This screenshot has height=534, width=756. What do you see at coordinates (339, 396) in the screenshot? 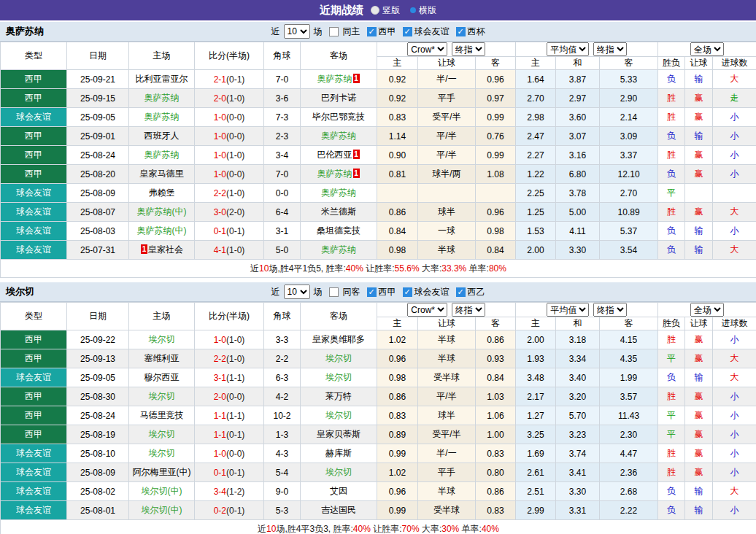
I see `team-link: 莱万特` at bounding box center [339, 396].